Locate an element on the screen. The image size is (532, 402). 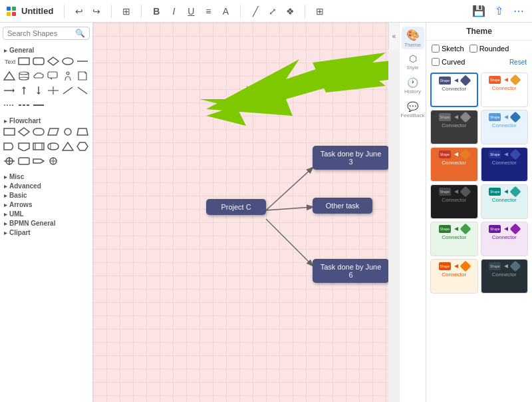
format-button: ⊞ is located at coordinates (126, 11).